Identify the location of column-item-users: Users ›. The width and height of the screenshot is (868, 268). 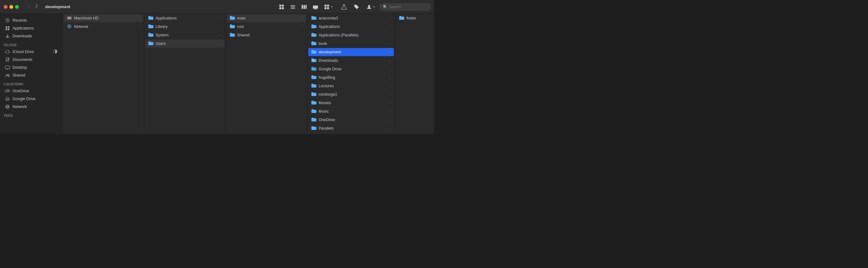
(185, 43).